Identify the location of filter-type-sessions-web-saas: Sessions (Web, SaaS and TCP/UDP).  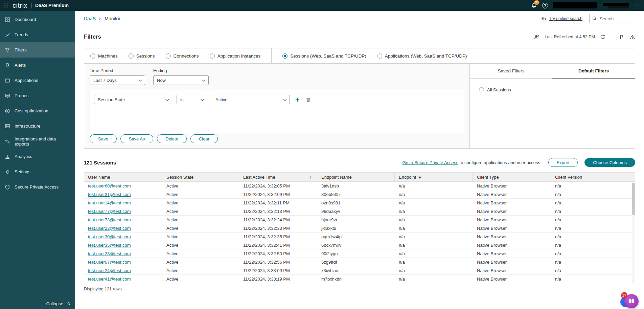
(324, 56).